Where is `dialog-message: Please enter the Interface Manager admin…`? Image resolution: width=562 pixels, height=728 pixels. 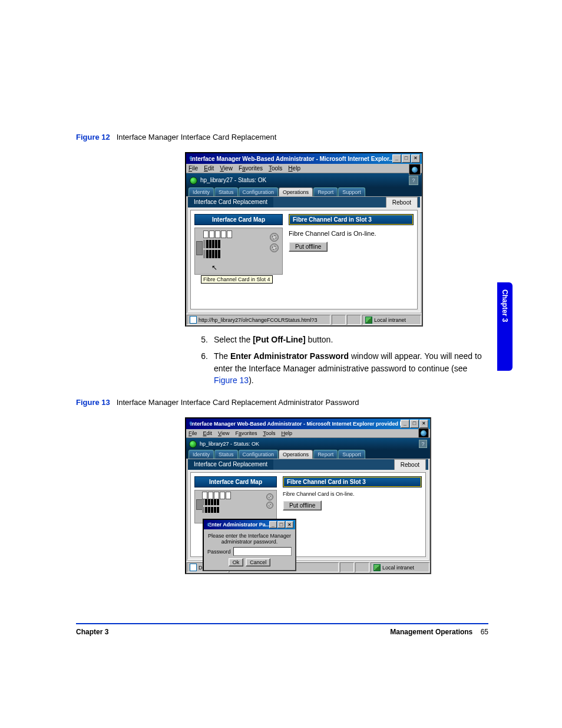 dialog-message: Please enter the Interface Manager admin… is located at coordinates (250, 539).